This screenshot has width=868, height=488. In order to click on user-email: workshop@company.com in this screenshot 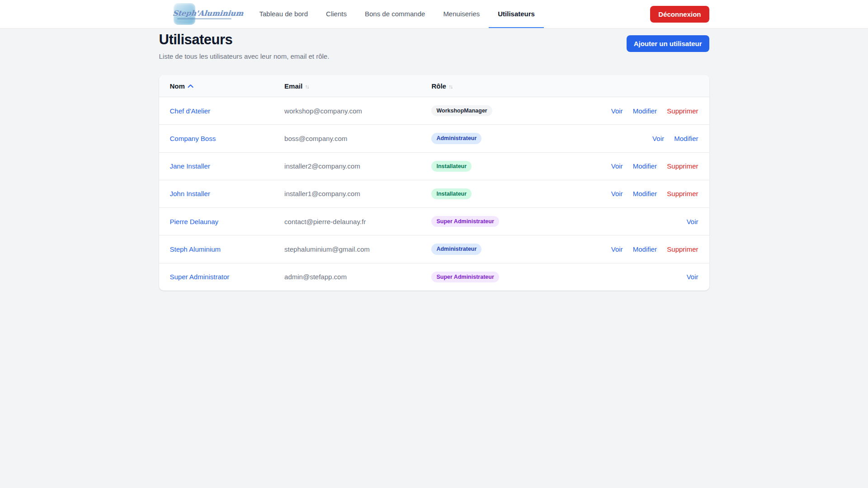, I will do `click(323, 111)`.